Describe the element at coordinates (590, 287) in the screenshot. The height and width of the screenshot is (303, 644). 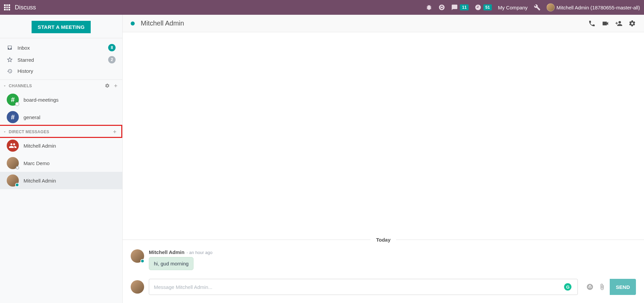
I see `emoji-icon` at that location.